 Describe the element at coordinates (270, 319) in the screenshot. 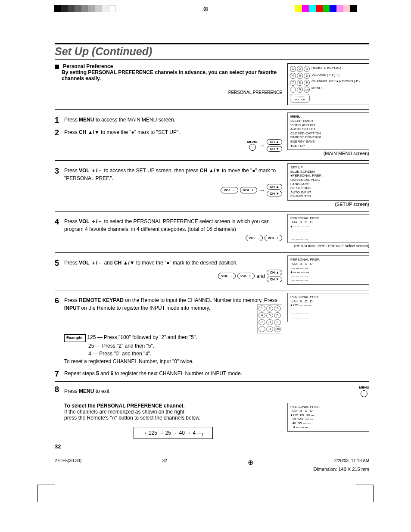

I see `keypad-icon: 1234567890100` at that location.